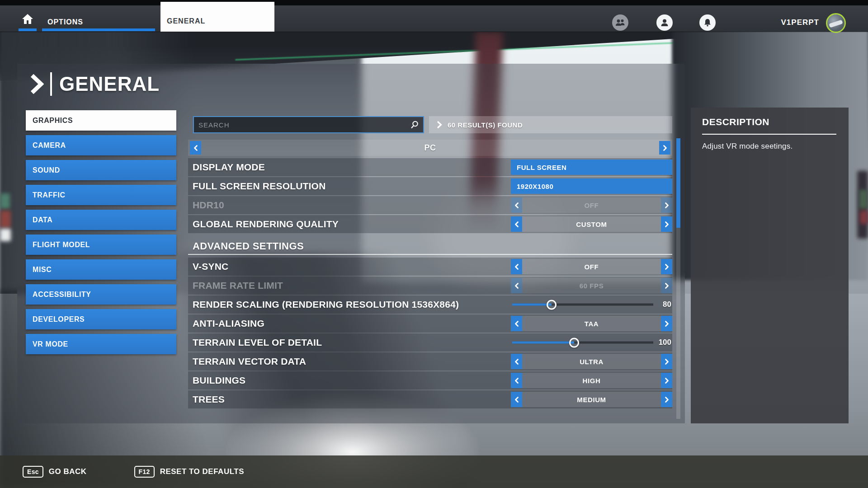 Image resolution: width=868 pixels, height=488 pixels. I want to click on search-results-bar: 60 RESULT(S) FOUND, so click(551, 125).